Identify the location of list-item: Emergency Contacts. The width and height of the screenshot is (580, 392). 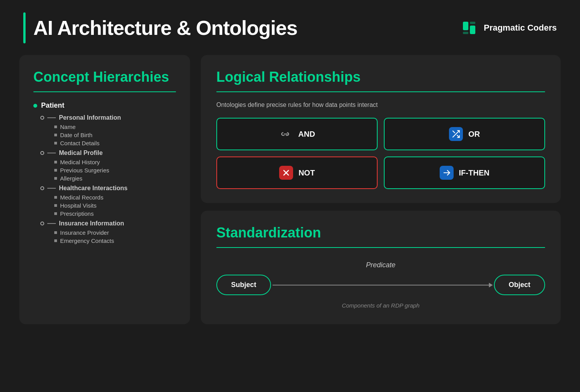
(115, 241).